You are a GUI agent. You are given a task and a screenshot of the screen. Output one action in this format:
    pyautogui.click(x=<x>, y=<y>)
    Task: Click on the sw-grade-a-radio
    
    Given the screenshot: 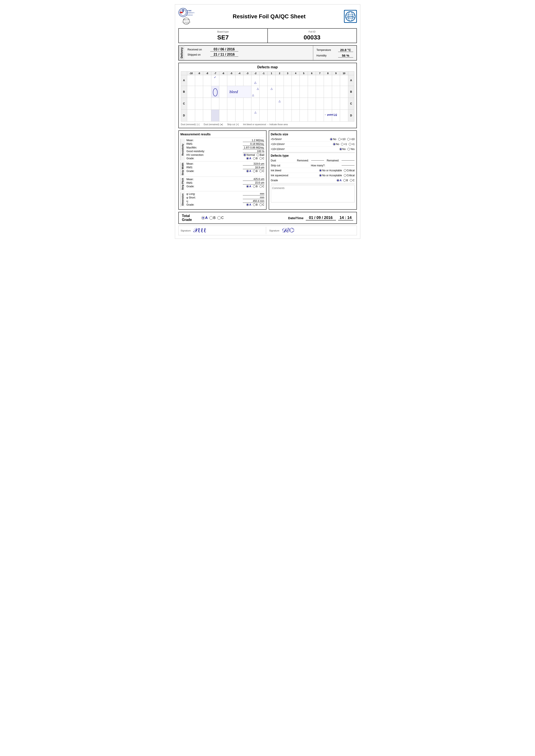 What is the action you would take?
    pyautogui.click(x=248, y=171)
    